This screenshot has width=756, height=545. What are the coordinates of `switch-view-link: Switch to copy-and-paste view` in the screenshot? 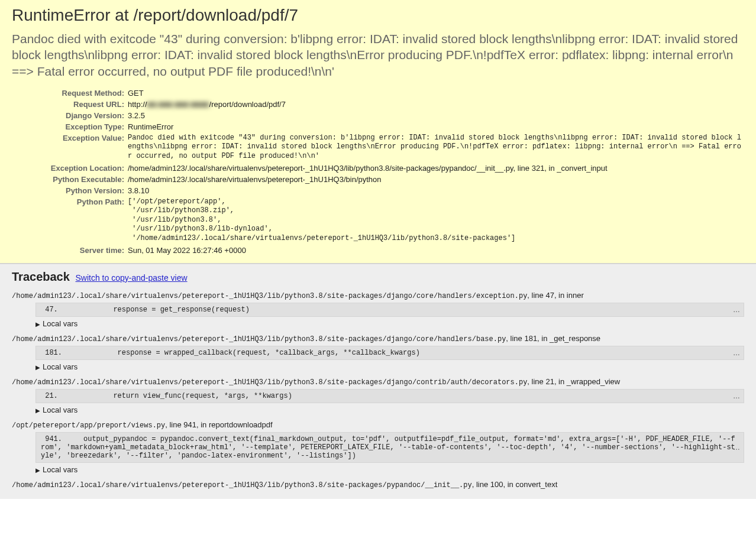 It's located at (131, 278).